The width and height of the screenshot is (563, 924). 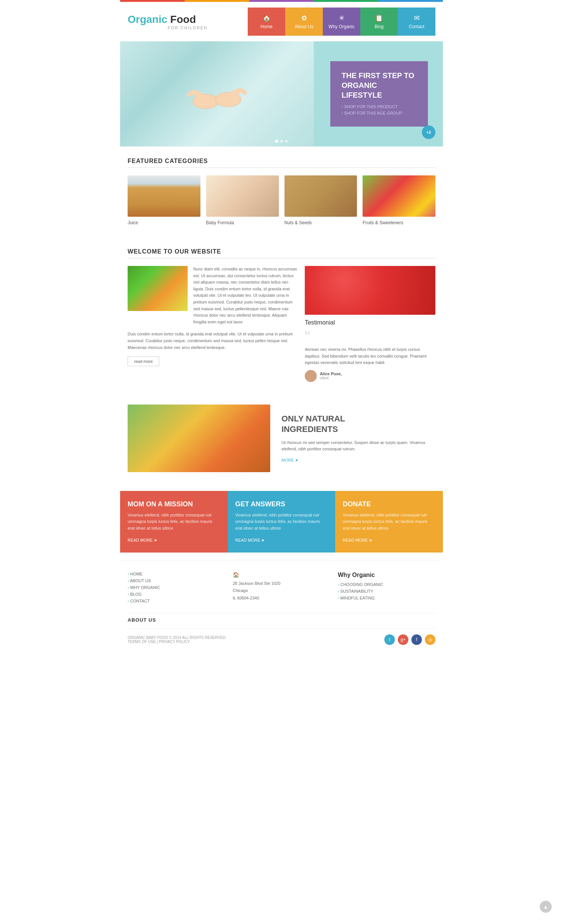 I want to click on baby-feet-illustration, so click(x=217, y=94).